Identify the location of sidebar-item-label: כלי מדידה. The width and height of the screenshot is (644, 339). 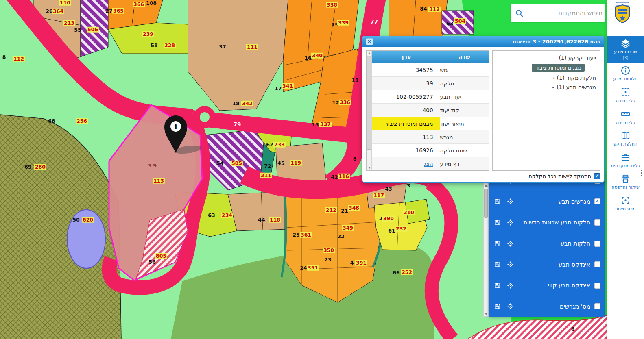
(626, 123).